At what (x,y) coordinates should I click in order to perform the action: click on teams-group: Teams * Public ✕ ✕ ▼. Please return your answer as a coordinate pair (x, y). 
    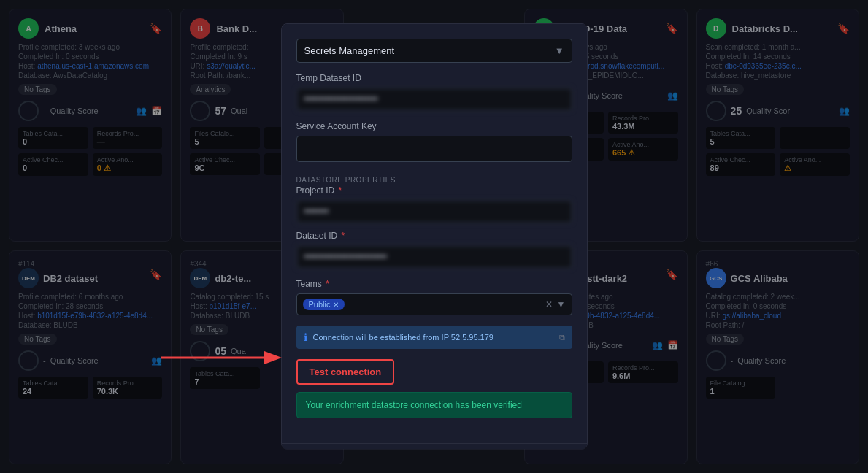
    Looking at the image, I should click on (434, 297).